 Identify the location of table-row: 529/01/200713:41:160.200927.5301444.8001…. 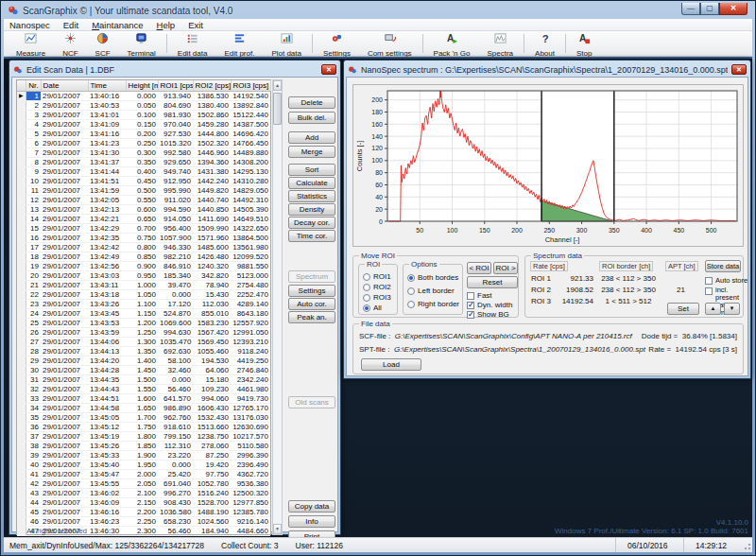
(144, 133).